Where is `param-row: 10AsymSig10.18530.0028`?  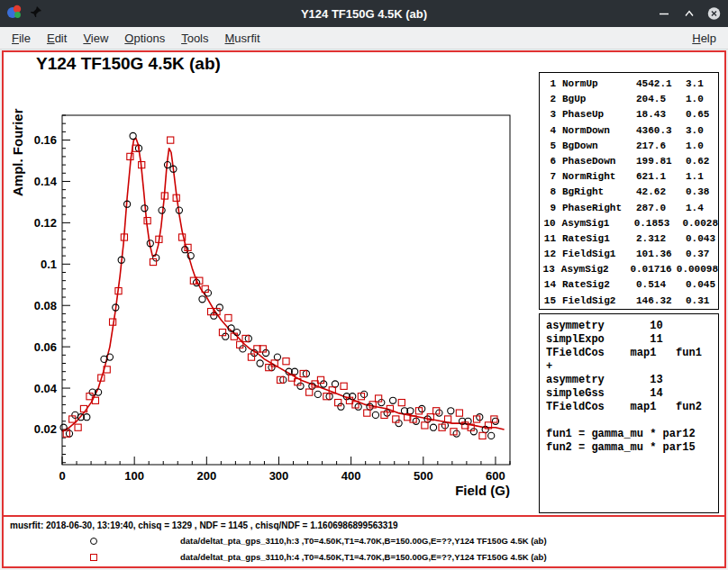
param-row: 10AsymSig10.18530.0028 is located at coordinates (629, 223).